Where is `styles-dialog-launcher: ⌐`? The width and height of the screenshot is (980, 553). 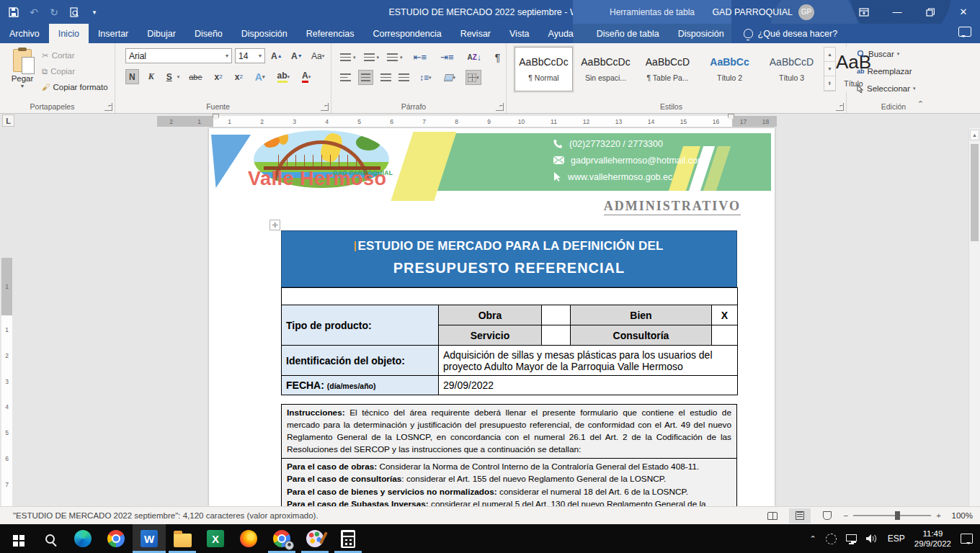
styles-dialog-launcher: ⌐ is located at coordinates (840, 107).